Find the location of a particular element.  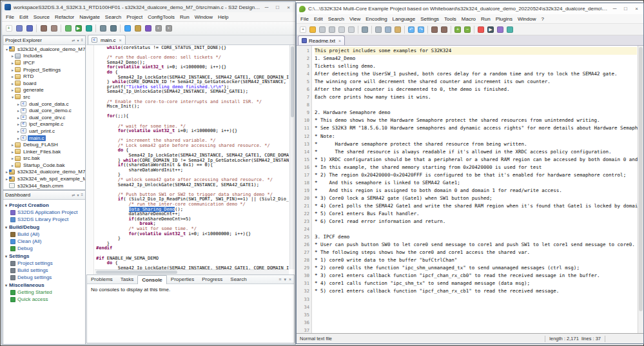

play-macro-icon: ▶ is located at coordinates (491, 30).